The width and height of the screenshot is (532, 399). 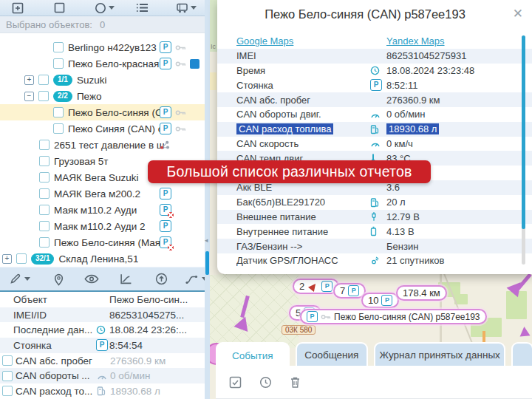 I want to click on visibility-button, so click(x=92, y=279).